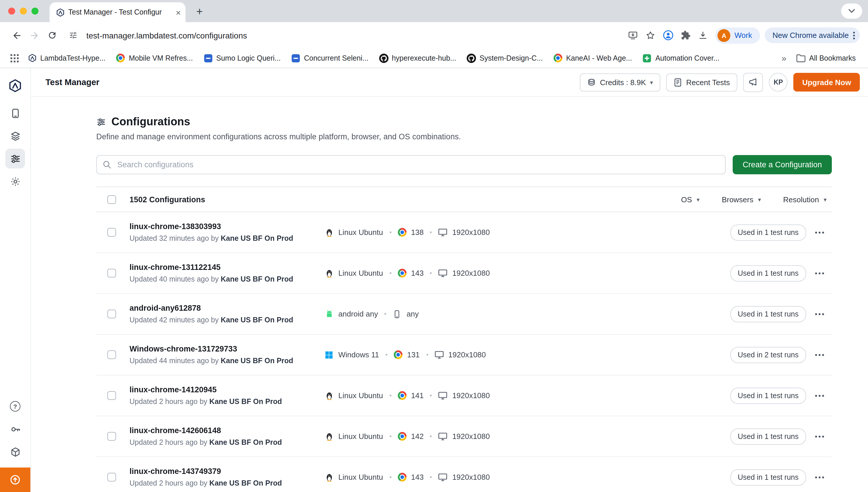 The image size is (868, 492). I want to click on sidebar-item-devices, so click(15, 113).